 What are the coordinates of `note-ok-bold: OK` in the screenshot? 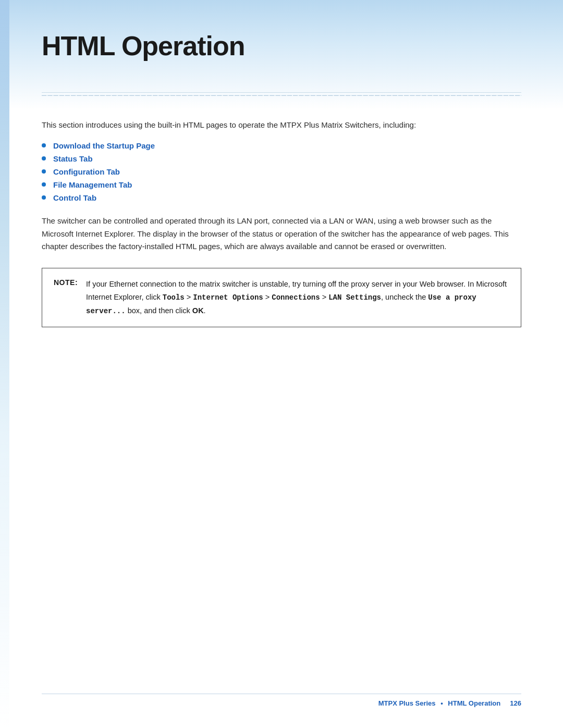 It's located at (198, 311).